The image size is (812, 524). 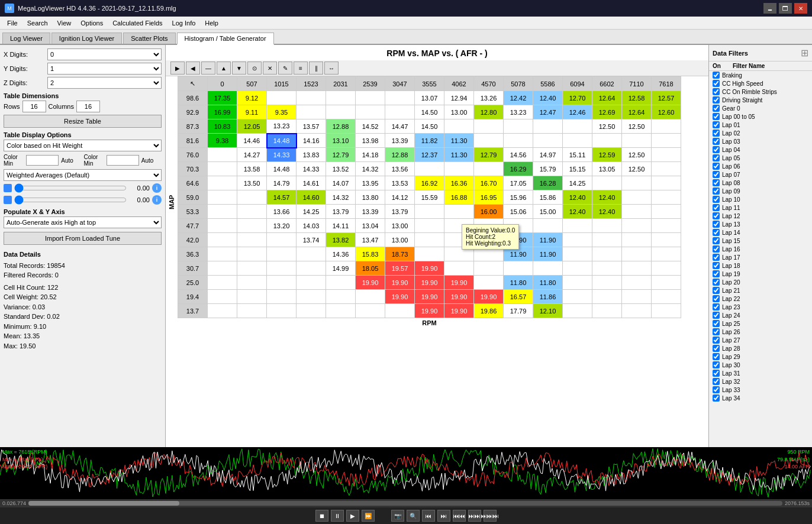 What do you see at coordinates (137, 23) in the screenshot?
I see `menu-calculated: Calculated Fields` at bounding box center [137, 23].